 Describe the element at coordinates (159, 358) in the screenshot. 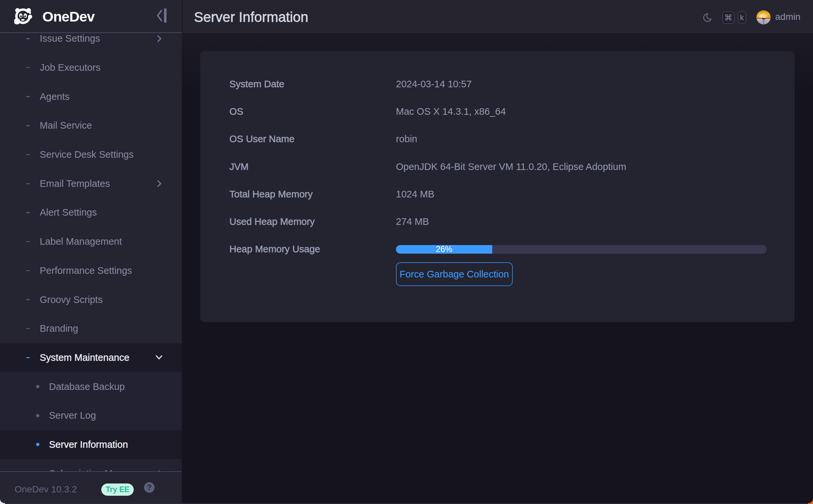

I see `chevron-down-icon` at that location.